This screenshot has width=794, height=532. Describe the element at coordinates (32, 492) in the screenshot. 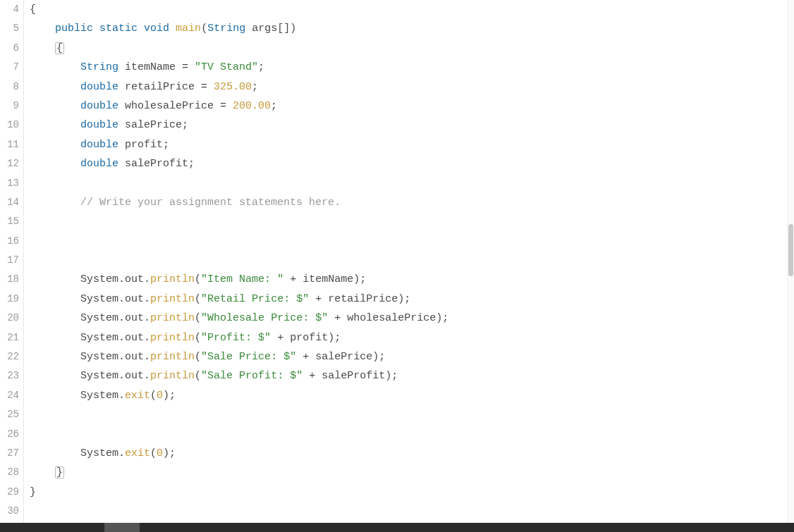

I see `code-token: }` at that location.